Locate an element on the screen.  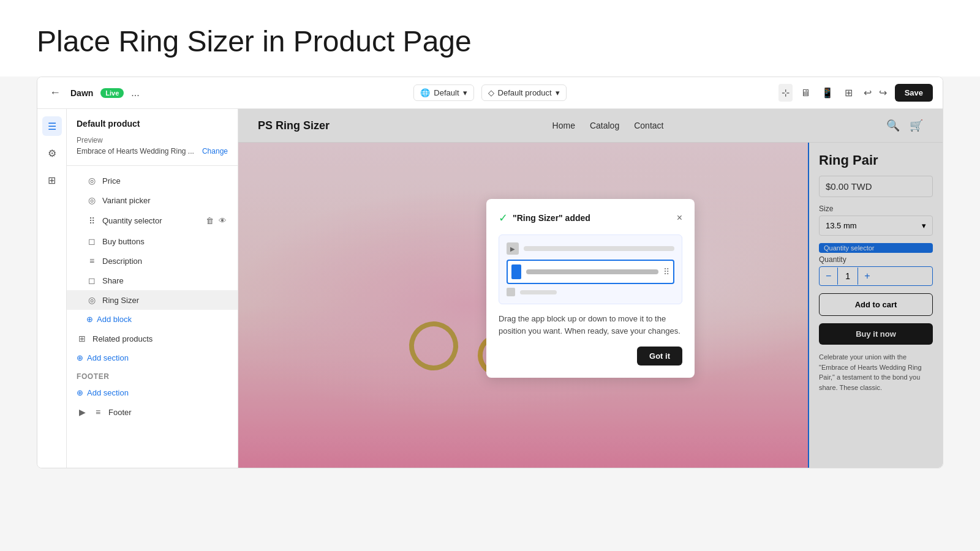
popup-description: Drag the app block up or down to move it… is located at coordinates (590, 324).